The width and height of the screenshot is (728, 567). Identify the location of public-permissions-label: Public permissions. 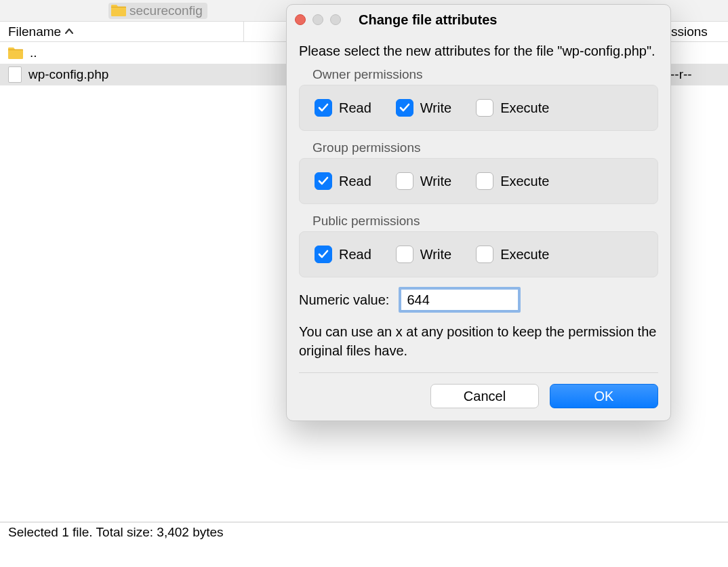
(479, 221).